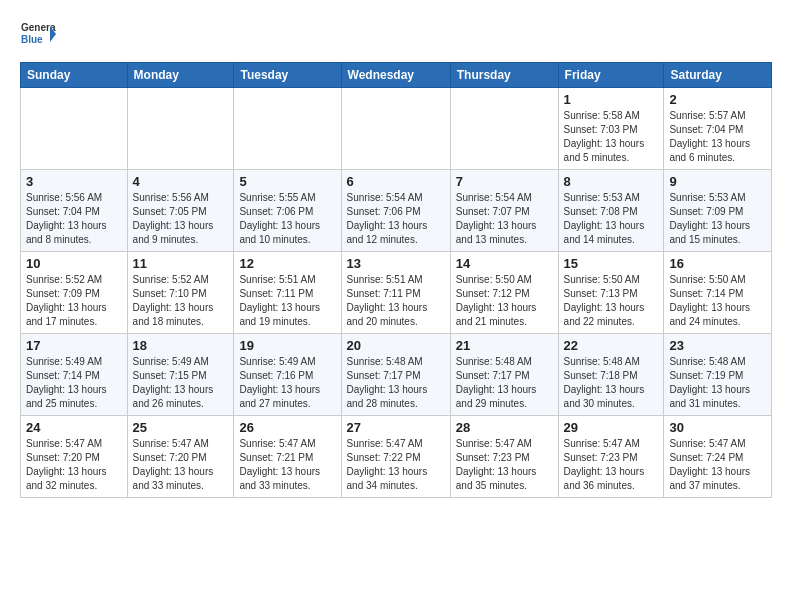 This screenshot has height=612, width=792. I want to click on day-number: 25, so click(181, 428).